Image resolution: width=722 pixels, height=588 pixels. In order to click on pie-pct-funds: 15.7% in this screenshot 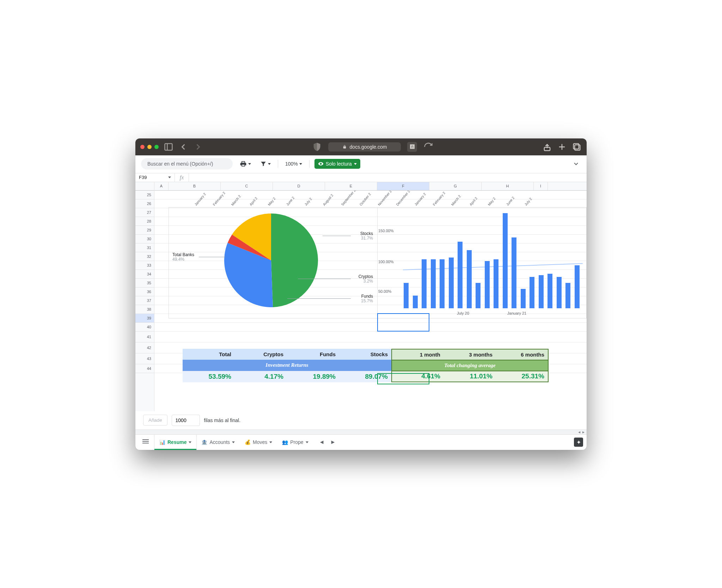, I will do `click(367, 301)`.